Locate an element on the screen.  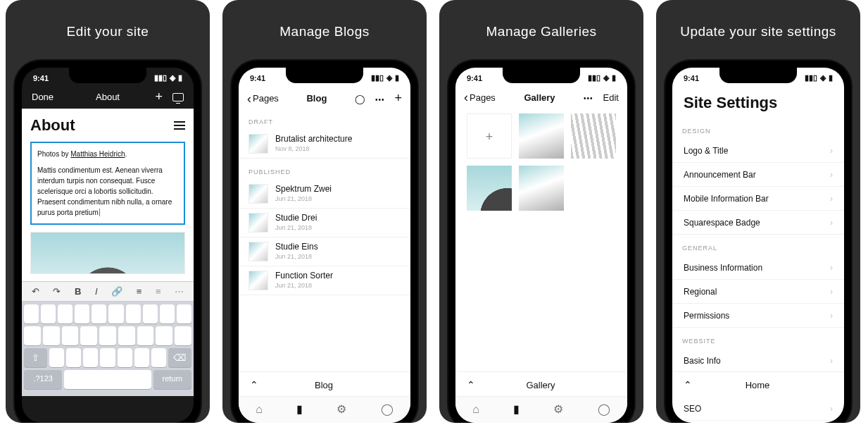
key-x: x is located at coordinates (73, 358).